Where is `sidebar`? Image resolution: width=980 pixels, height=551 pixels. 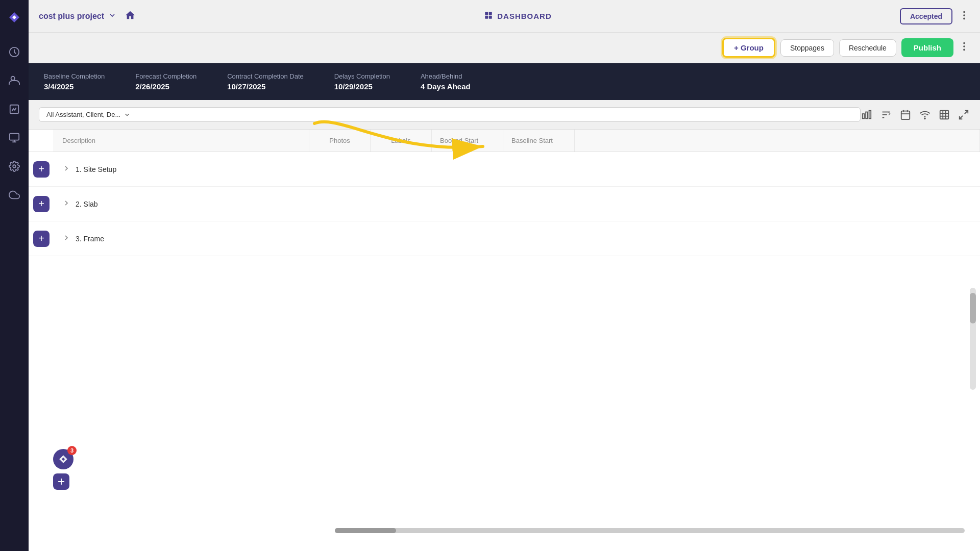 sidebar is located at coordinates (14, 276).